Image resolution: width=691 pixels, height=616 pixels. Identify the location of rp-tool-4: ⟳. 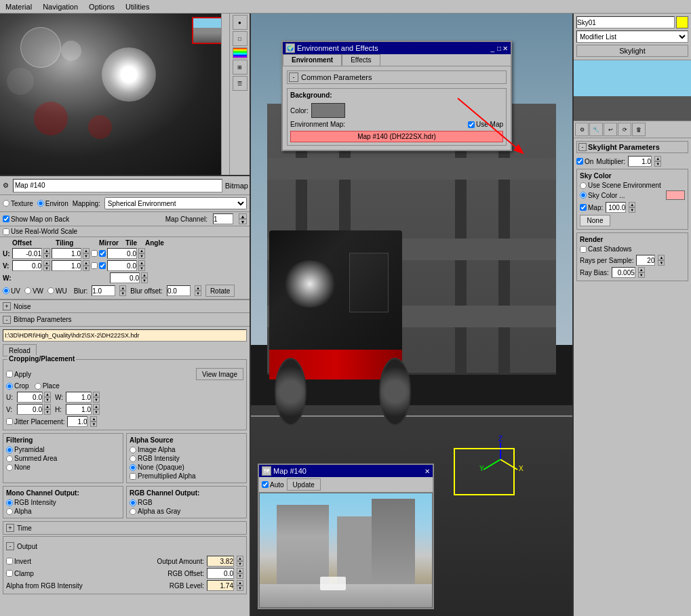
(625, 129).